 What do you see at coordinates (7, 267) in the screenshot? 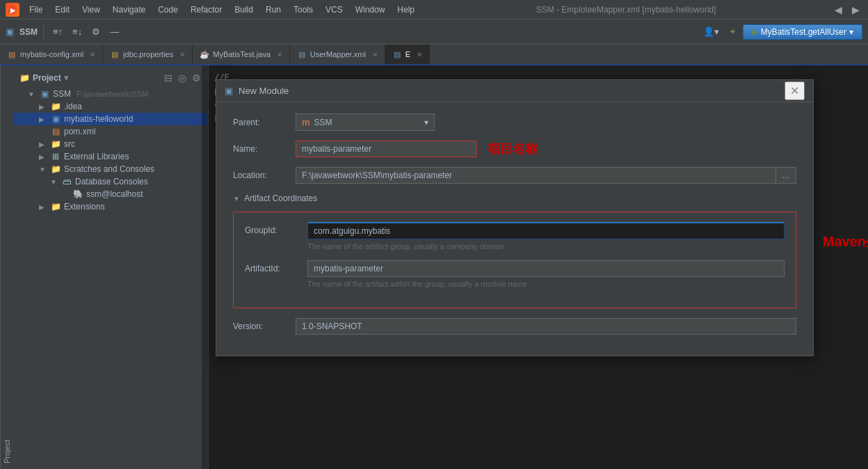
I see `project-panel-label: Project` at bounding box center [7, 267].